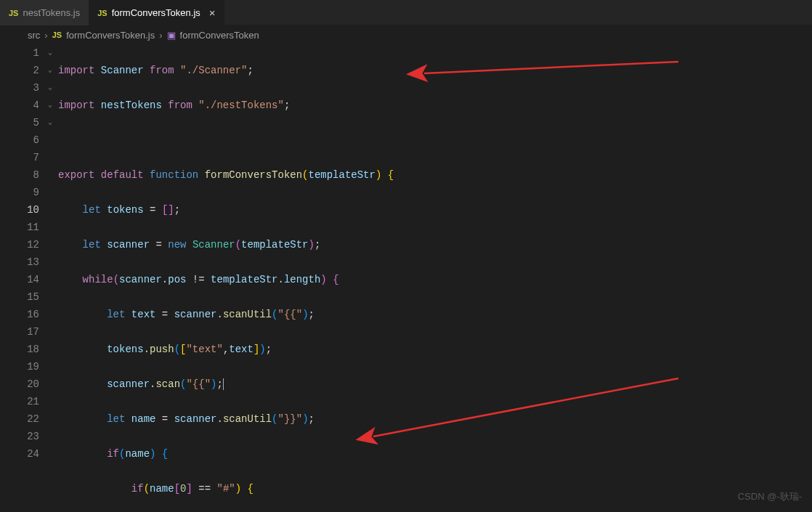 The image size is (812, 512). I want to click on close-icon: ×, so click(212, 13).